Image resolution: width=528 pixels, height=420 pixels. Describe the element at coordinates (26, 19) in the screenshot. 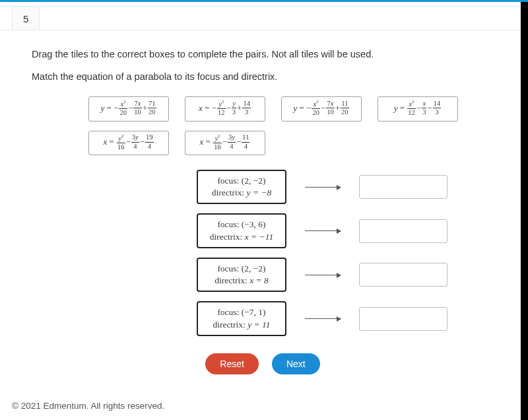

I see `question-tab: 5` at that location.